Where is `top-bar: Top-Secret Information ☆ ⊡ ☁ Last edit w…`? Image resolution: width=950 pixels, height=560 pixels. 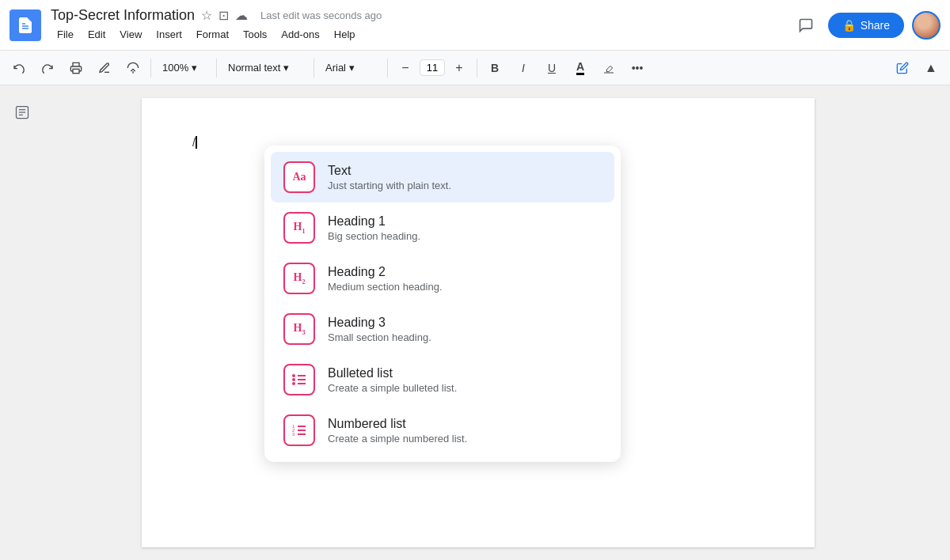 top-bar: Top-Secret Information ☆ ⊡ ☁ Last edit w… is located at coordinates (475, 25).